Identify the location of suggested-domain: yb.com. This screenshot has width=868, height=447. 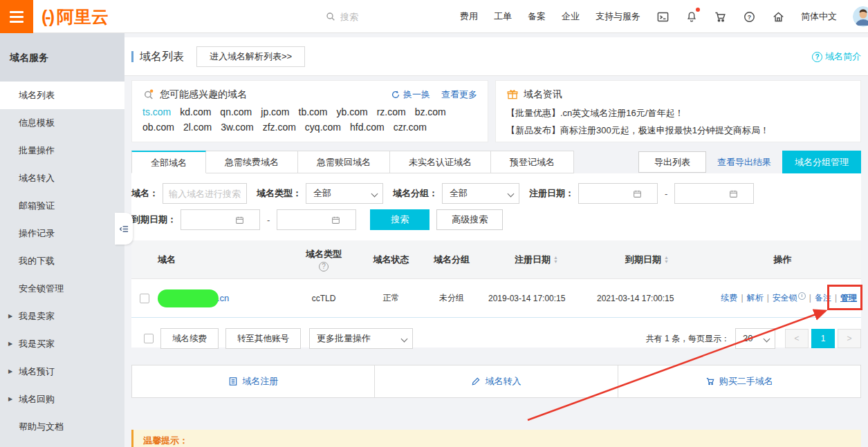
(353, 112).